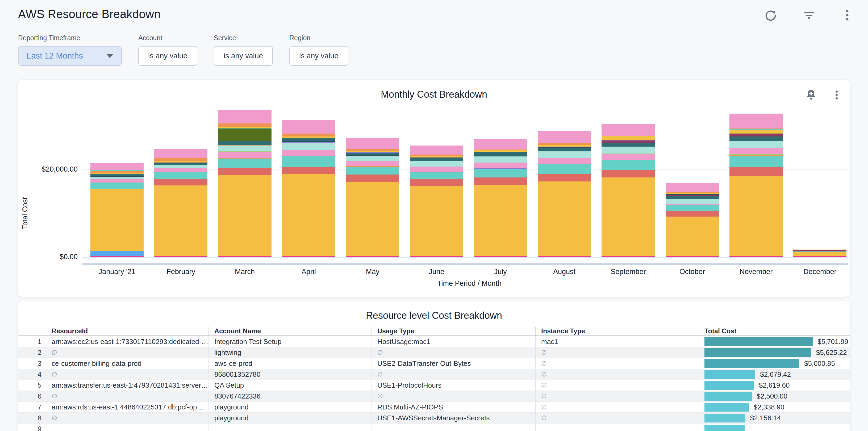 The image size is (868, 431). What do you see at coordinates (434, 427) in the screenshot?
I see `table-row-9: 9` at bounding box center [434, 427].